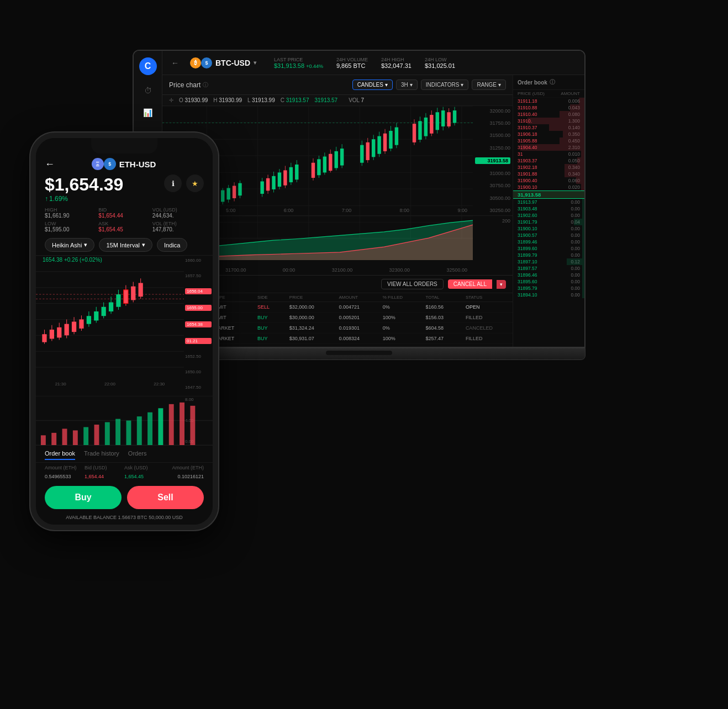 This screenshot has height=709, width=728. What do you see at coordinates (548, 211) in the screenshot?
I see `order-book-panel: Order book ⓘ PRICE (USD) AMOUNT 31911.18…` at bounding box center [548, 211].